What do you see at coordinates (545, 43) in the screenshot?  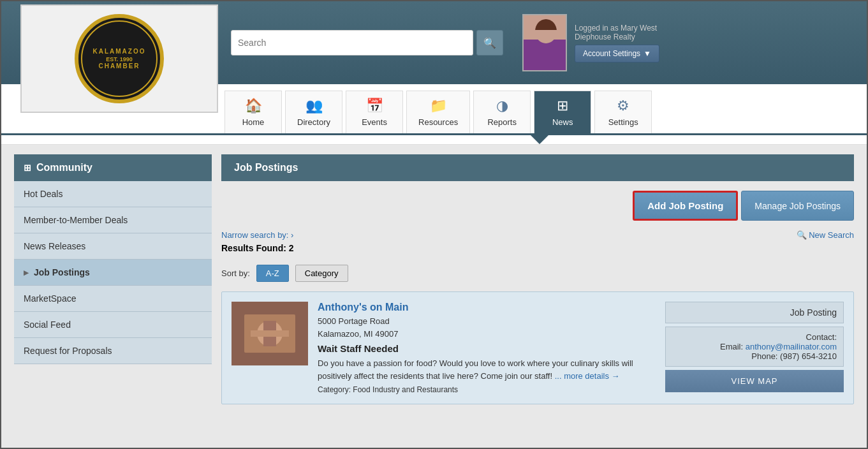 I see `avatar` at bounding box center [545, 43].